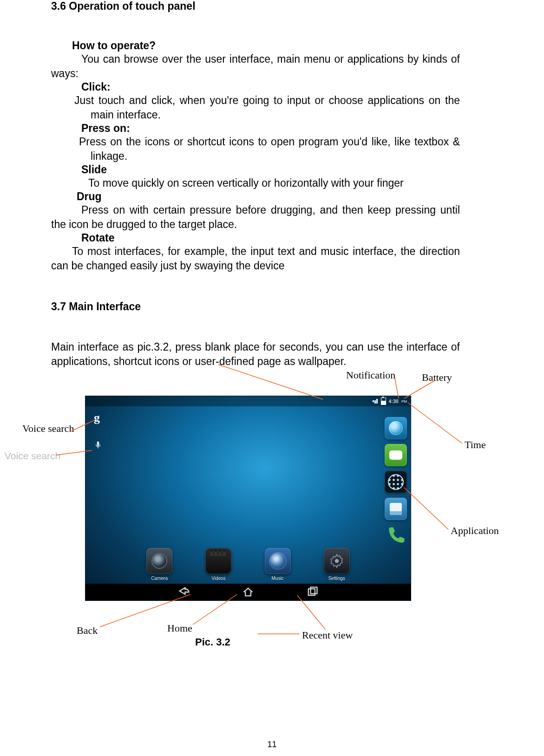 The image size is (544, 756). What do you see at coordinates (337, 565) in the screenshot?
I see `settings-app: Settings` at bounding box center [337, 565].